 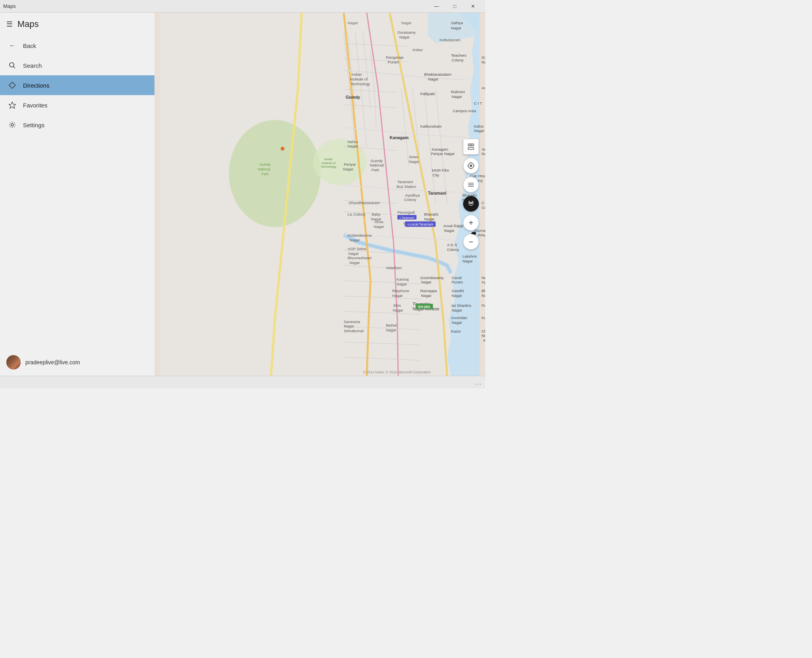 I want to click on svg-text: Bhaktavatsalam, so click(x=438, y=75).